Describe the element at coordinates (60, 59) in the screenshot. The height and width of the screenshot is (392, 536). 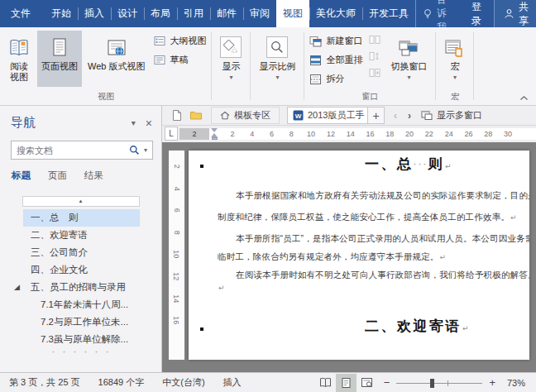
I see `print-layout-button: 页面视图` at that location.